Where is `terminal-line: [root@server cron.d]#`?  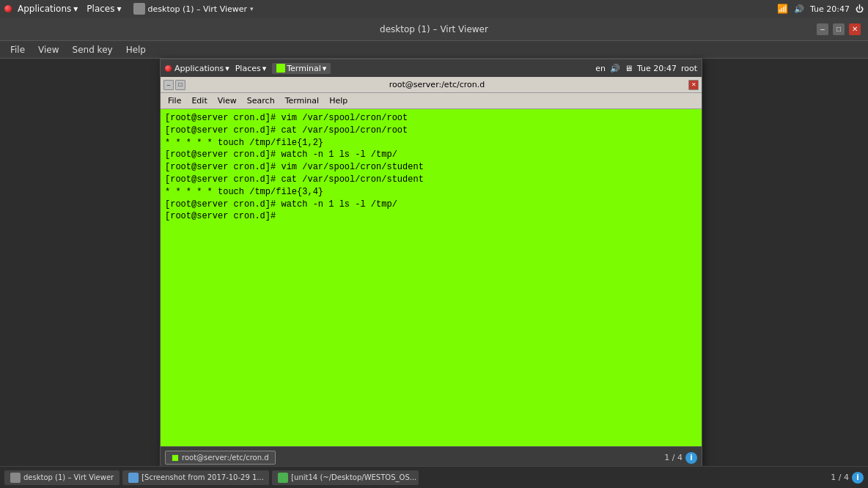 terminal-line: [root@server cron.d]# is located at coordinates (431, 217).